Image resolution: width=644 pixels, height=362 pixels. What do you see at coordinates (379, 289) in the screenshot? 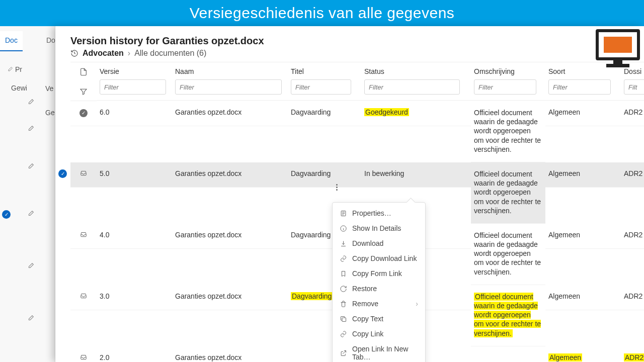
I see `menu-restore: Restore` at bounding box center [379, 289].